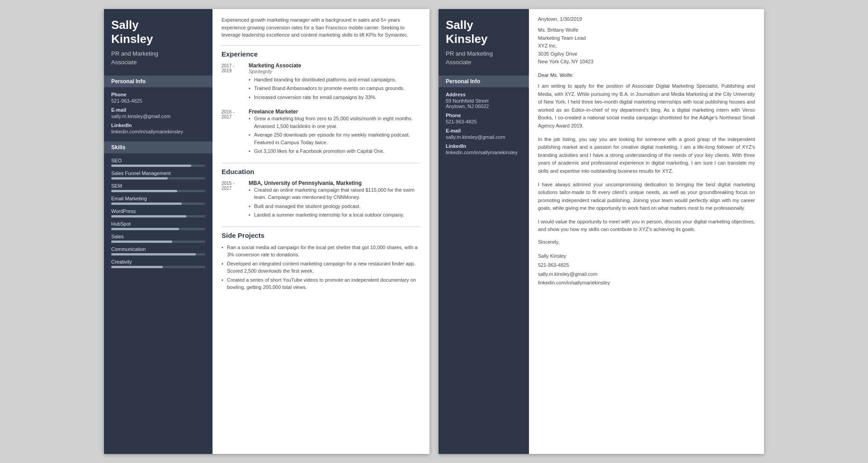 This screenshot has height=463, width=868. Describe the element at coordinates (484, 146) in the screenshot. I see `cl-linkedin-label: LinkedIn` at that location.